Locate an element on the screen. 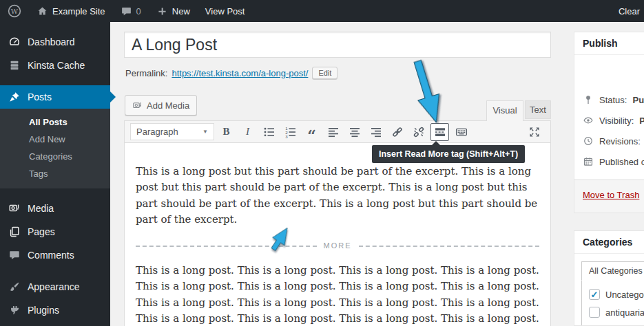 The width and height of the screenshot is (644, 326). admin-bar: W Example Site 0 New View Post Clear is located at coordinates (322, 11).